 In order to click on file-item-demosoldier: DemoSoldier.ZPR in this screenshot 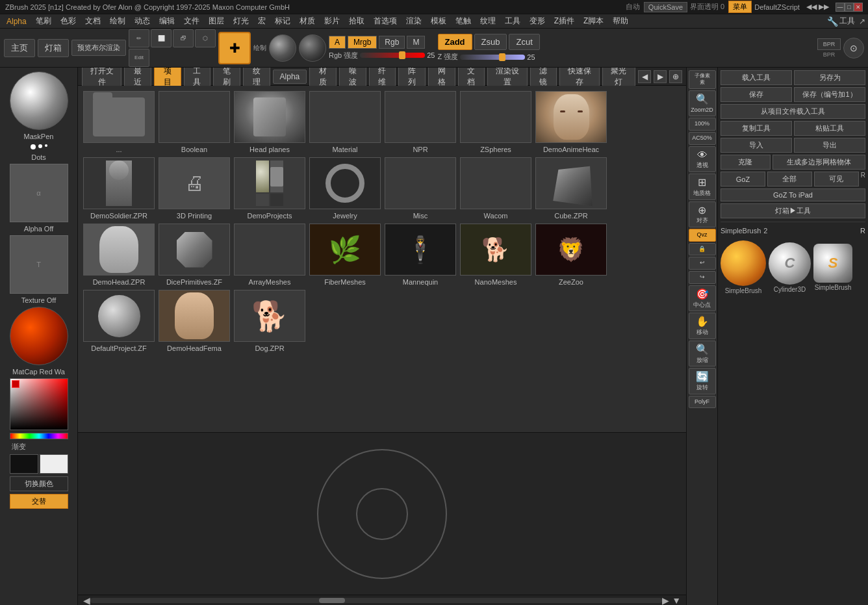, I will do `click(119, 188)`.